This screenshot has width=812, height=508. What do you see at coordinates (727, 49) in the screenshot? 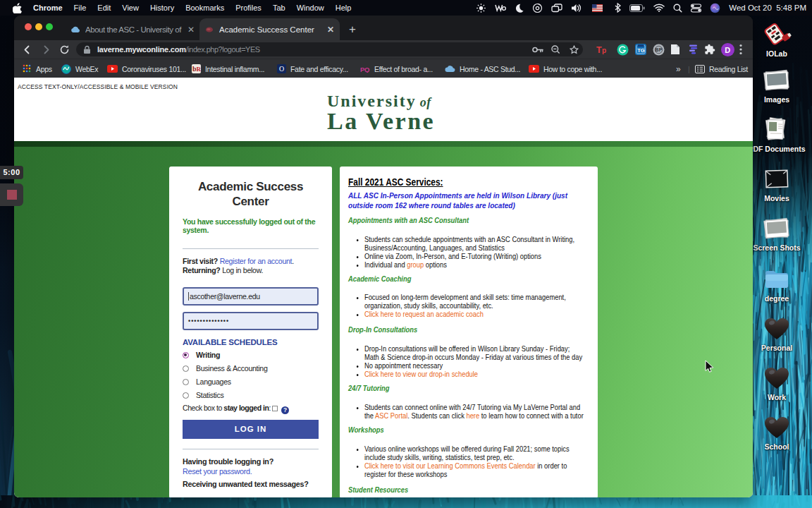
I see `svg-text: D` at bounding box center [727, 49].